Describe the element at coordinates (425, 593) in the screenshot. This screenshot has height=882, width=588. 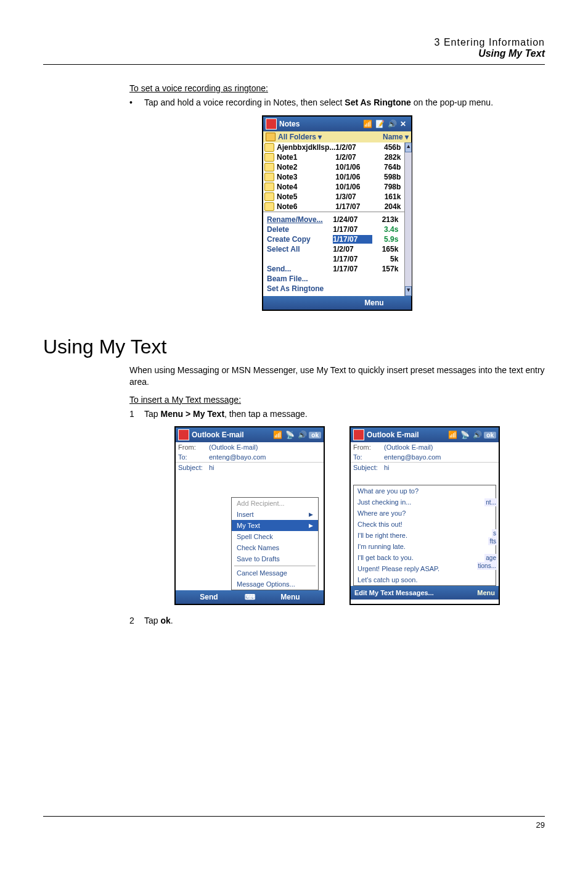
I see `outlook-softbar-right: Edit My Text Messages... Menu` at that location.